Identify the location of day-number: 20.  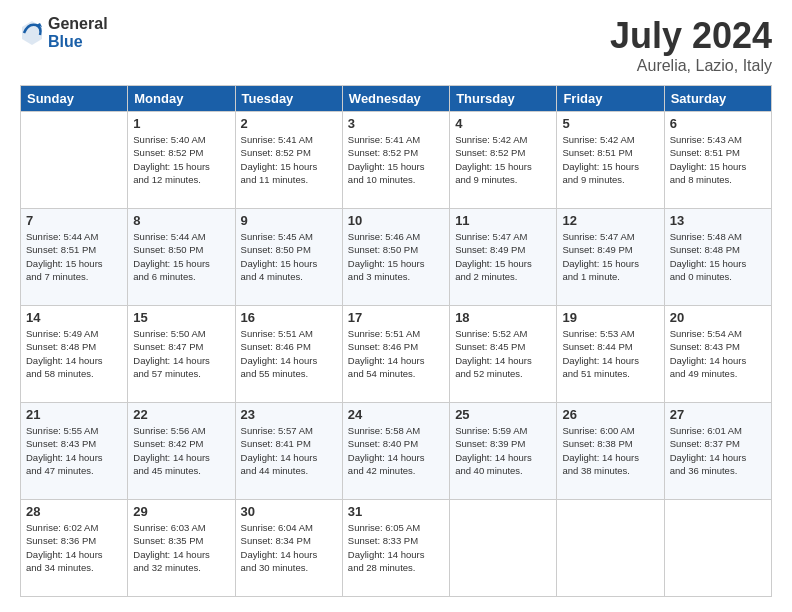
(718, 318).